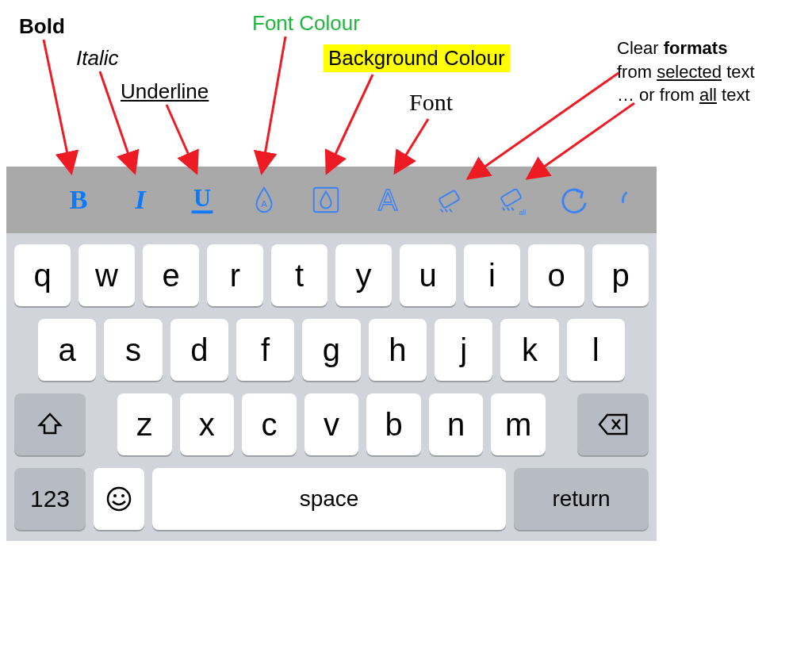  I want to click on underline-button: U, so click(202, 200).